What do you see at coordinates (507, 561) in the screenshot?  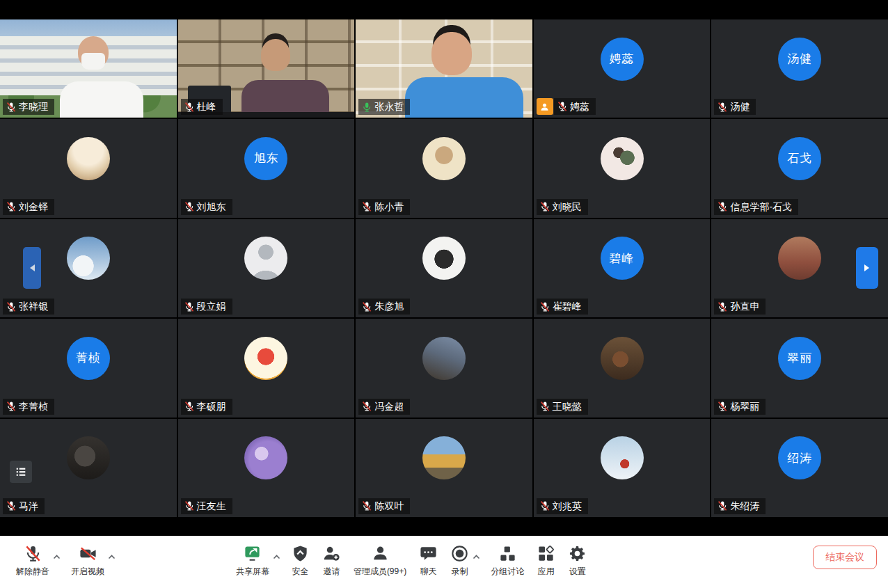 I see `breakout-button: 分组讨论` at bounding box center [507, 561].